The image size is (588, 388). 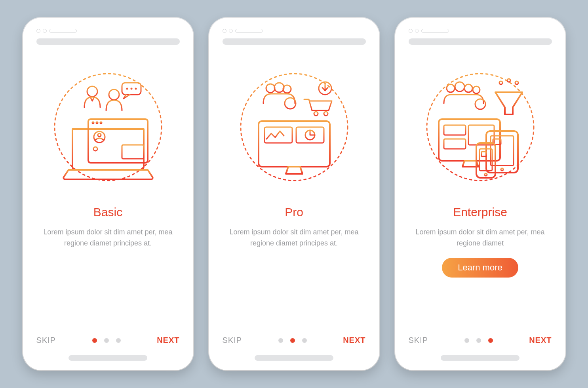 What do you see at coordinates (294, 212) in the screenshot?
I see `plan-title: Pro` at bounding box center [294, 212].